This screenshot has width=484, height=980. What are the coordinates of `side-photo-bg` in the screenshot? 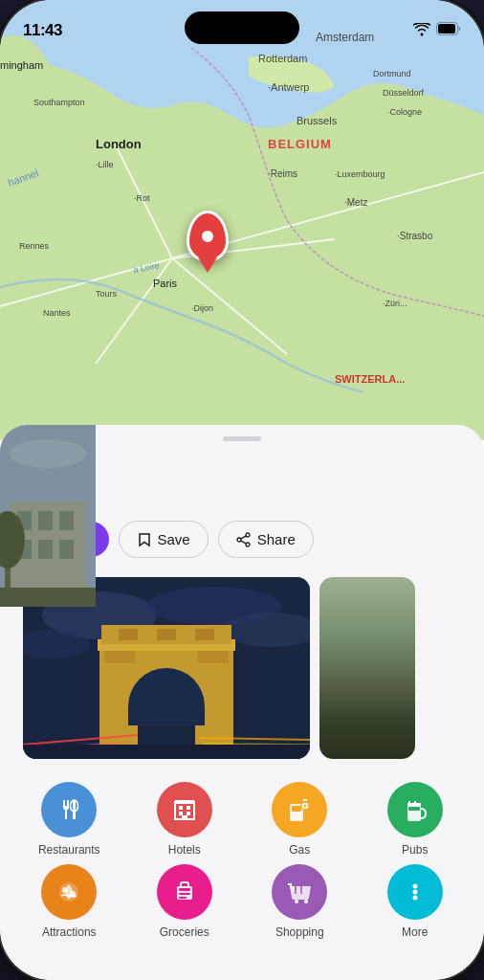 It's located at (367, 668).